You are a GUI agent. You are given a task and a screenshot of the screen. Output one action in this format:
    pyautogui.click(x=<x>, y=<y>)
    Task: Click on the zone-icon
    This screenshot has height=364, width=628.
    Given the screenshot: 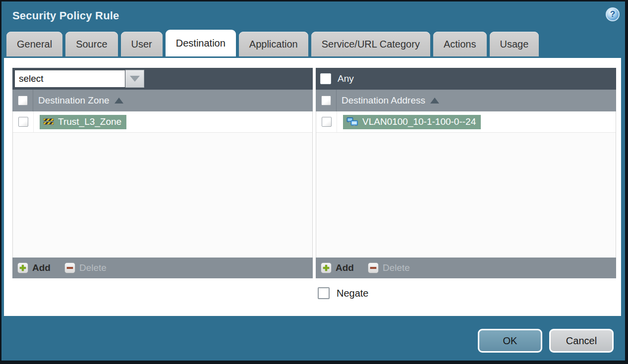 What is the action you would take?
    pyautogui.click(x=49, y=122)
    